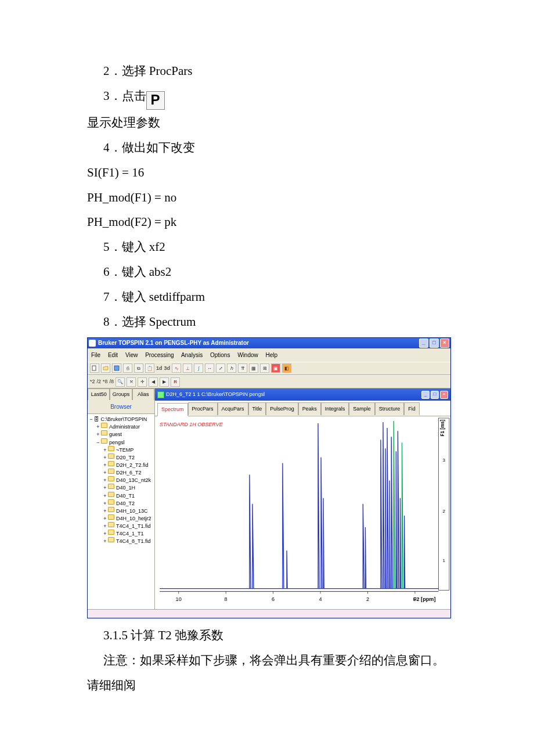  Describe the element at coordinates (132, 355) in the screenshot. I see `menu-view: View` at that location.